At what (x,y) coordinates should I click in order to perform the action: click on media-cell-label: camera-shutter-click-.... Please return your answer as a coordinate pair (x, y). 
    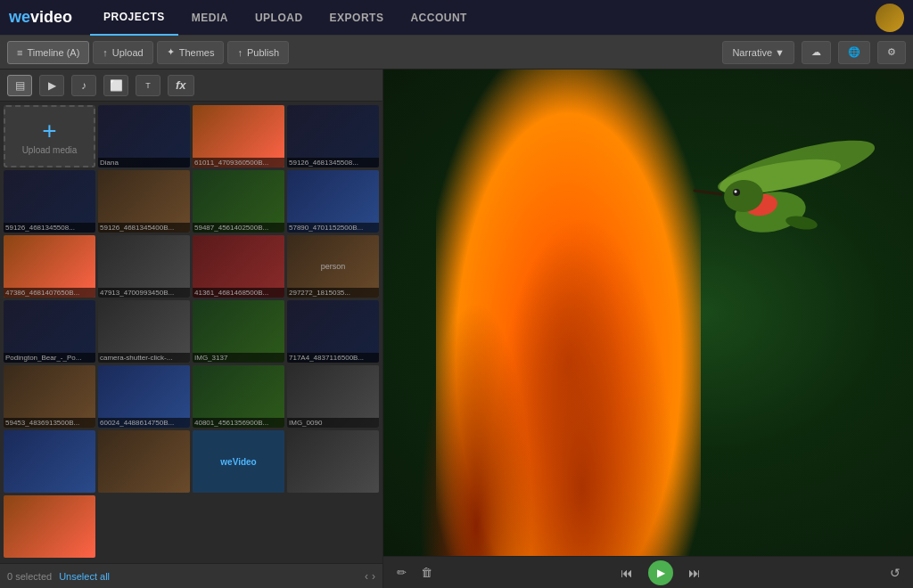
    Looking at the image, I should click on (144, 358).